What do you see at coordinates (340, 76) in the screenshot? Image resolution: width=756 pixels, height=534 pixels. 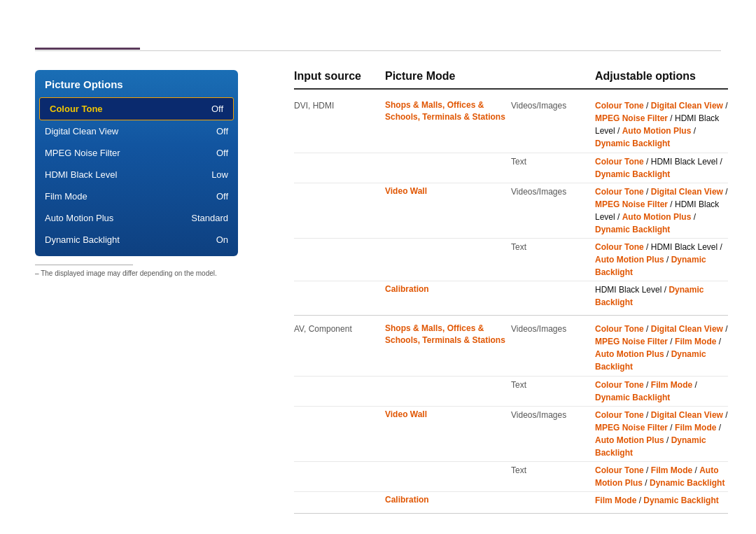 I see `col-header-input: Input source` at bounding box center [340, 76].